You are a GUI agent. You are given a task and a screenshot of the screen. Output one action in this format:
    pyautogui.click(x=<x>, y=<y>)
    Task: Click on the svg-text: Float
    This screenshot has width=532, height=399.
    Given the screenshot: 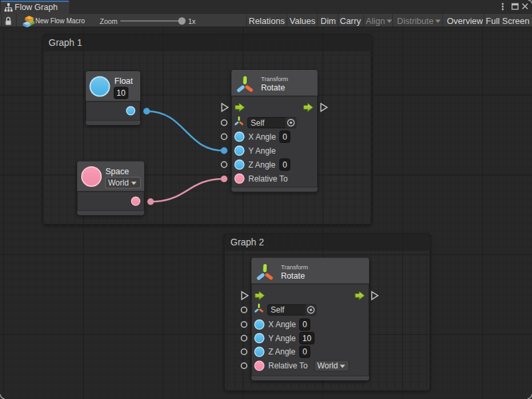 What is the action you would take?
    pyautogui.click(x=124, y=81)
    